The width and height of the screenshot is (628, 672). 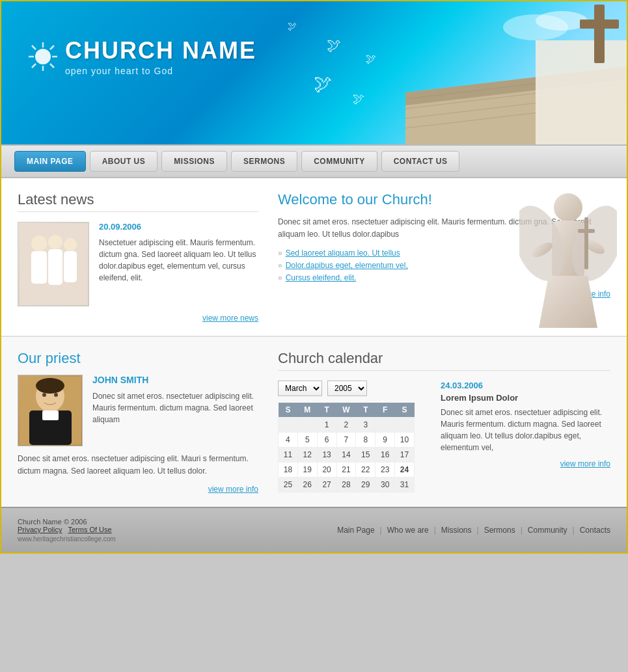 I want to click on news-text: Nsectetuer adipiscing elit. Mauris ferme…, so click(x=178, y=260).